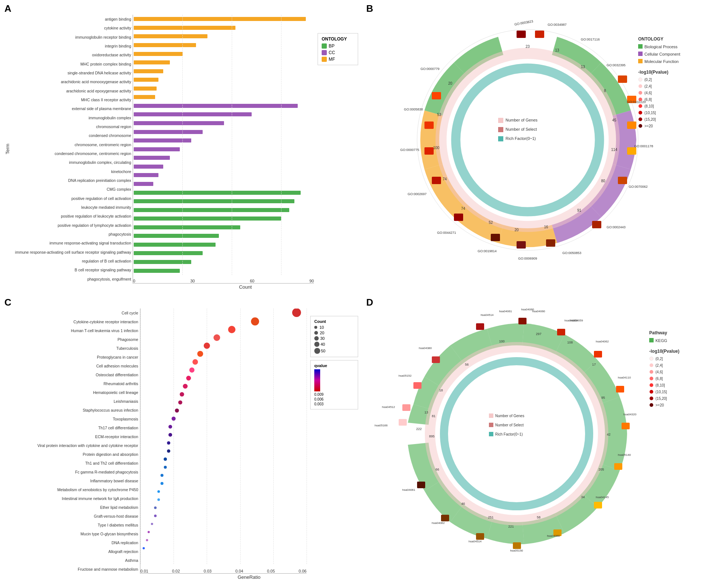  What do you see at coordinates (658, 333) in the screenshot?
I see `svg-text: Pathway` at bounding box center [658, 333].